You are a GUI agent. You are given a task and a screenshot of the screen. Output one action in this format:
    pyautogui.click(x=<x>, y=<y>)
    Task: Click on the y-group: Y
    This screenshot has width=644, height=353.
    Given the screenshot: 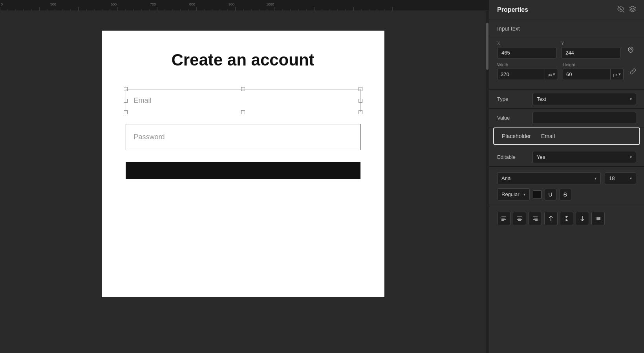 What is the action you would take?
    pyautogui.click(x=591, y=49)
    